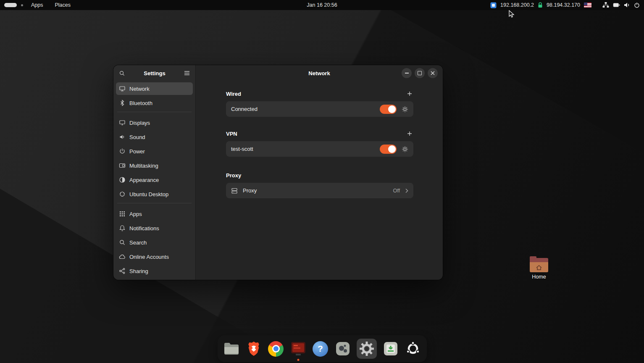  I want to click on sidebar-item-multitasking: Multitasking, so click(155, 166).